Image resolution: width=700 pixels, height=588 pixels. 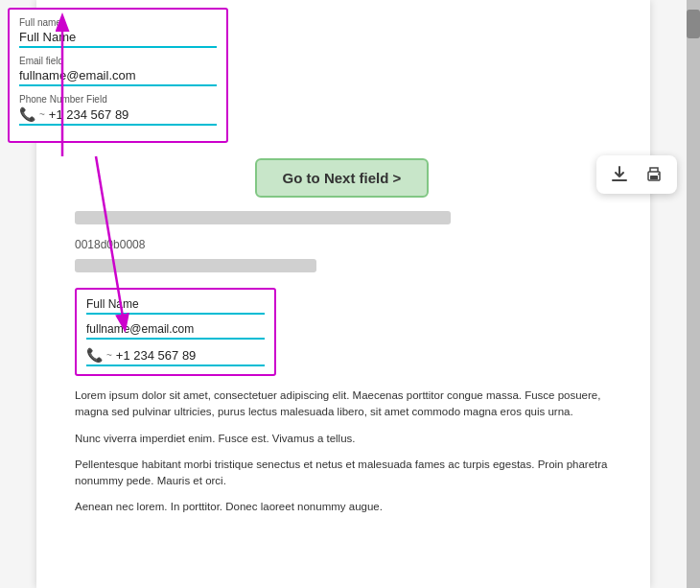 I want to click on inline-phone-row: 📞 ~ +1 234 567 89, so click(x=175, y=357).